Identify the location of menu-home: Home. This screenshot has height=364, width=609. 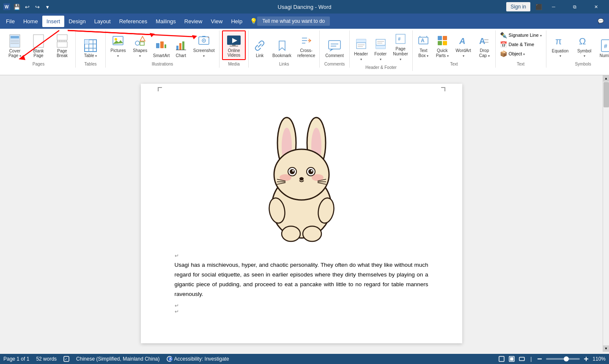
(30, 21).